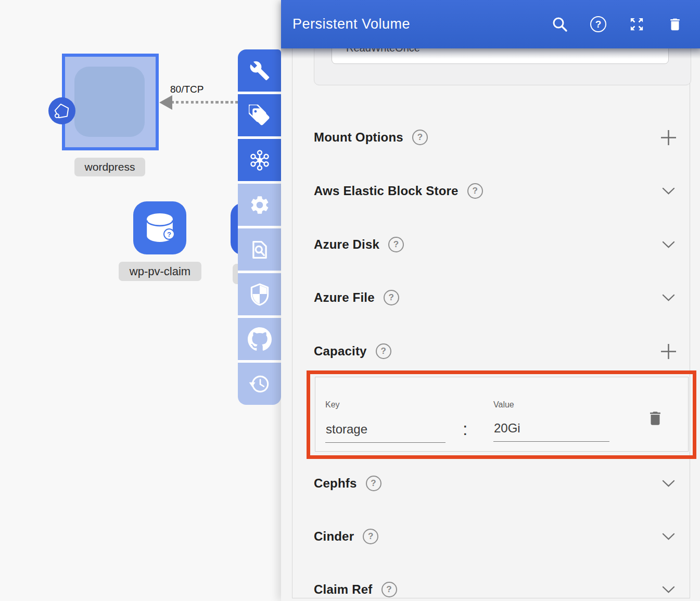  Describe the element at coordinates (259, 384) in the screenshot. I see `toolbar-history-button` at that location.